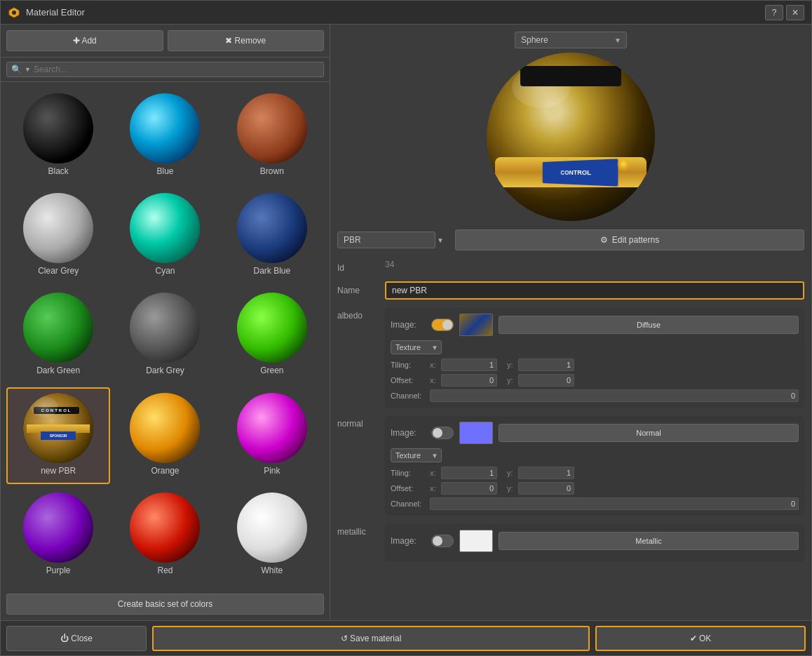 The image size is (812, 656). Describe the element at coordinates (58, 528) in the screenshot. I see `material-sphere-purple` at that location.